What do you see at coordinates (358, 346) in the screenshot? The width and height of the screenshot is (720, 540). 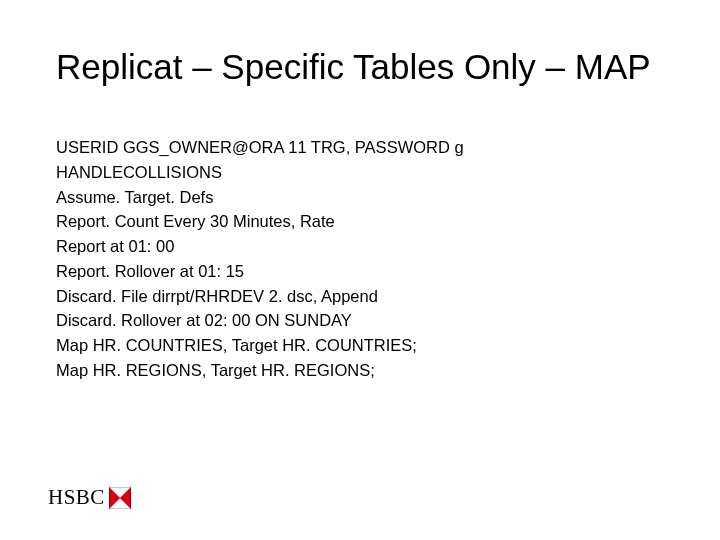 I see `config-line: Map HR. COUNTRIES, Target HR. COUNTRIES;` at bounding box center [358, 346].